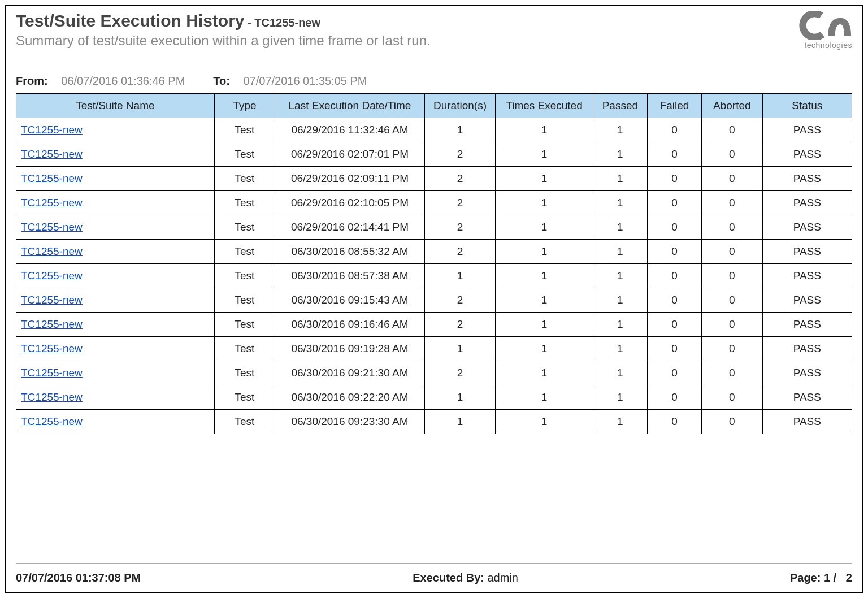 The height and width of the screenshot is (598, 868). I want to click on table-row: TC1255-newTest06/30/2016 08:55:32 AM2110…, so click(434, 252).